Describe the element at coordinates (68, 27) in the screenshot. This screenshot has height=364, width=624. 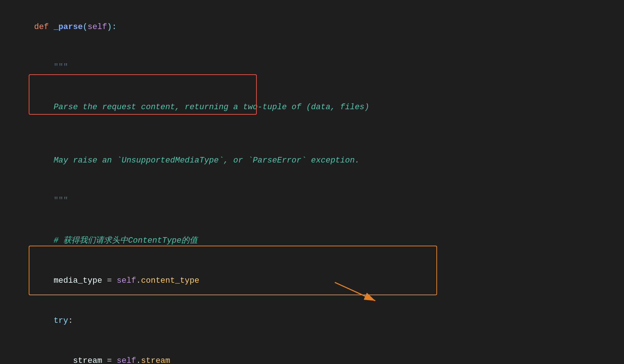
I see `function-name: _parse` at that location.